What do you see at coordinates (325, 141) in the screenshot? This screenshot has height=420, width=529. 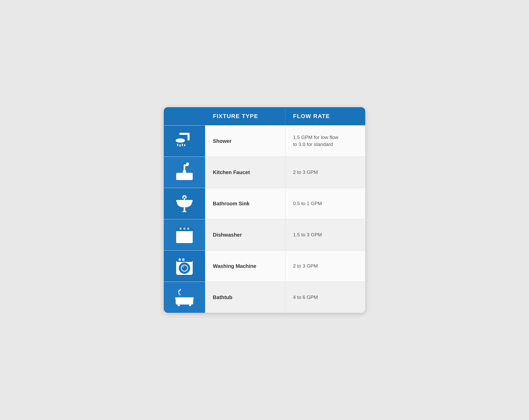 I see `flow-rate-value: 1.5 GPM for low flowto 3.0 for standard` at bounding box center [325, 141].